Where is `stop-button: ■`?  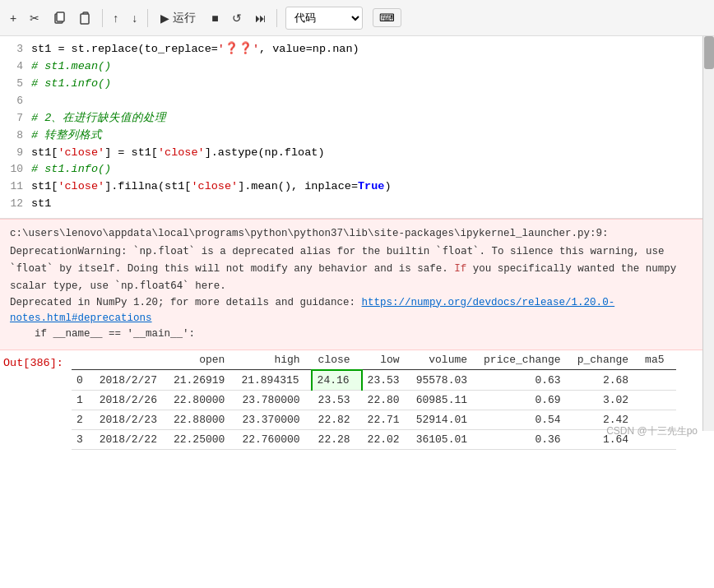 stop-button: ■ is located at coordinates (215, 18).